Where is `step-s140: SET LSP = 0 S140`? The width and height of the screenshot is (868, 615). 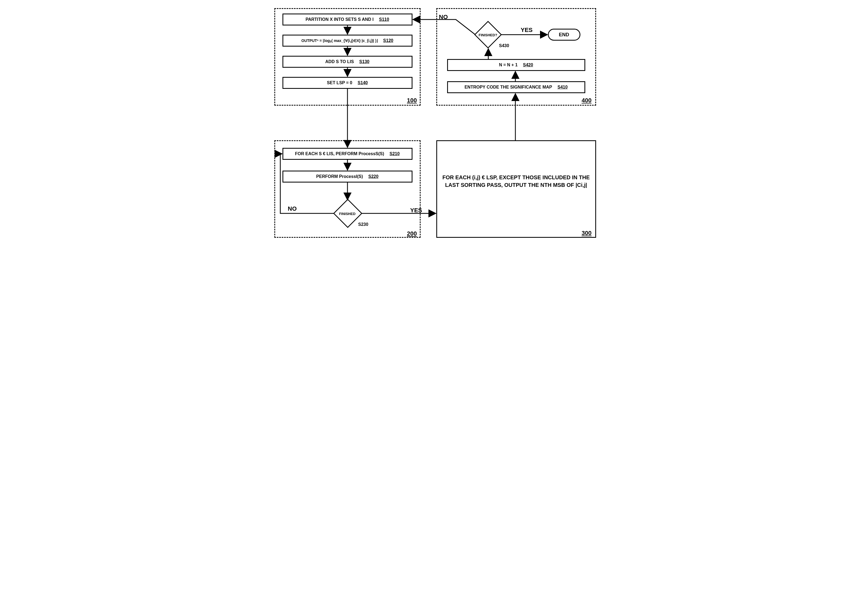
step-s140: SET LSP = 0 S140 is located at coordinates (348, 83).